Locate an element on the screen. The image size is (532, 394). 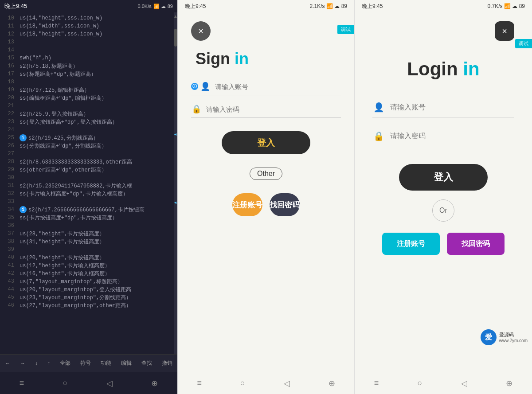
toolbar-symbol: 符号 is located at coordinates (86, 363).